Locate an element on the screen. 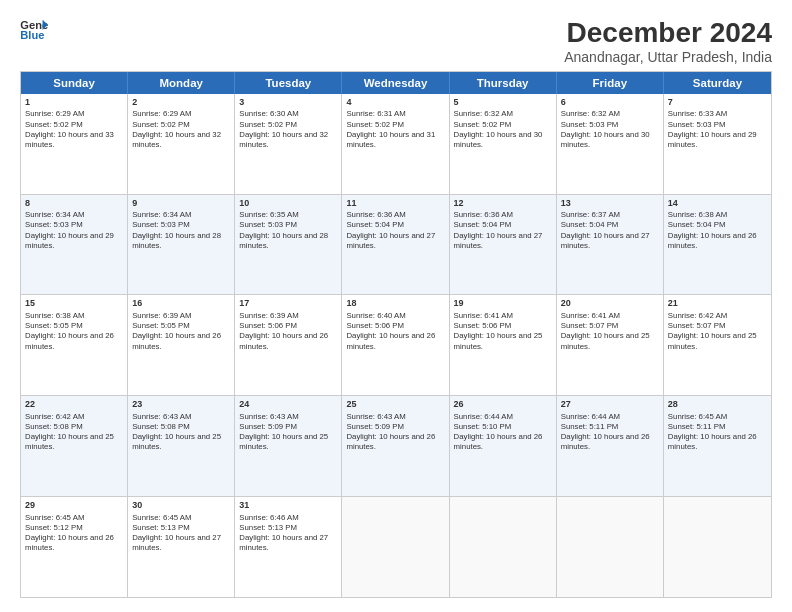  sunrise-time: Sunrise: 6:44 AM is located at coordinates (590, 416).